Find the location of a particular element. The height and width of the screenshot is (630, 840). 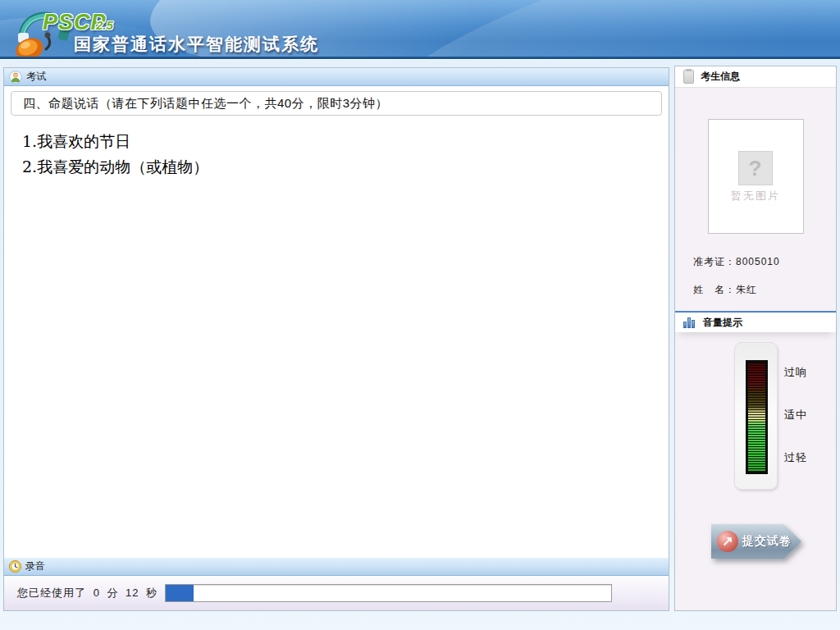

volume-led-meter is located at coordinates (756, 417).